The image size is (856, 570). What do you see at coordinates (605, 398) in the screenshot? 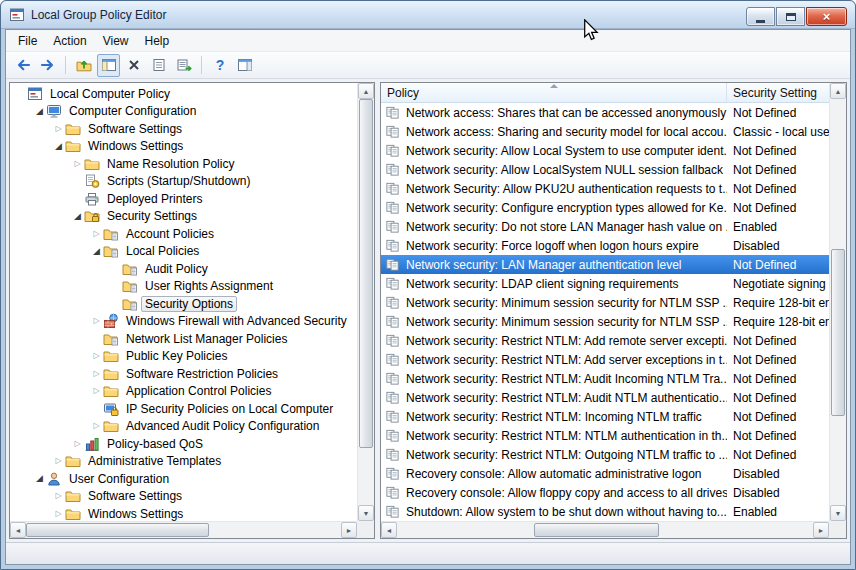
I see `policy-row-network-security-restrict-ntlm-audit-ntlm-authen: Network security: Restrict NTLM: Audit N…` at bounding box center [605, 398].